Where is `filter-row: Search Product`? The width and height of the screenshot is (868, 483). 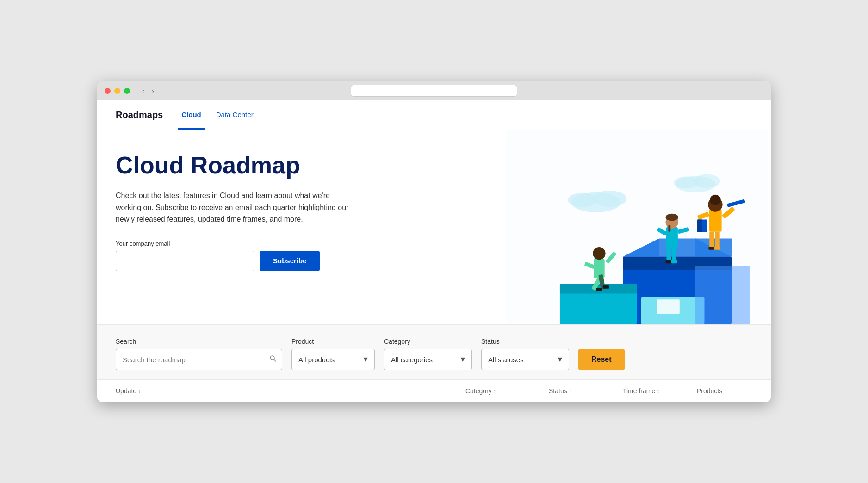 filter-row: Search Product is located at coordinates (434, 354).